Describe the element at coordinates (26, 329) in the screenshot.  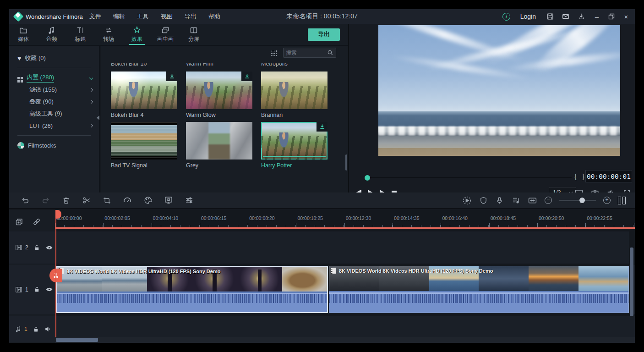
I see `track-number: 1` at that location.